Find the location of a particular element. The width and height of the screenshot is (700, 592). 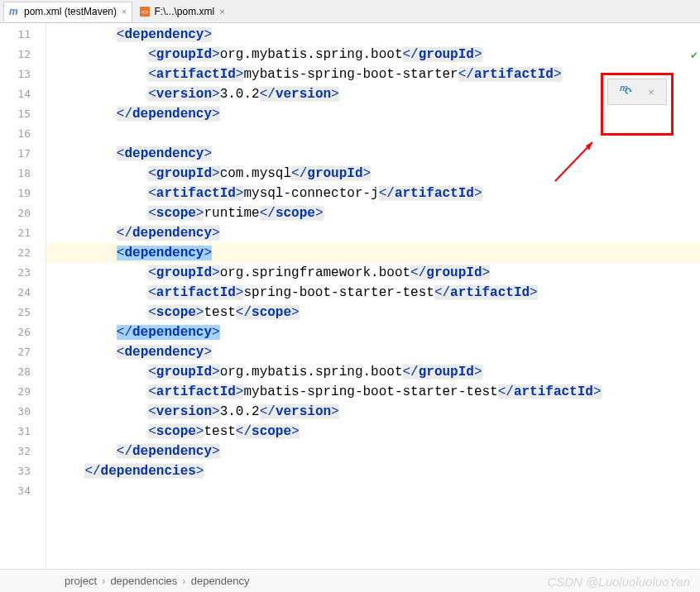

tab-pom-testmaven: m pom.xml (testMaven) × is located at coordinates (68, 12).